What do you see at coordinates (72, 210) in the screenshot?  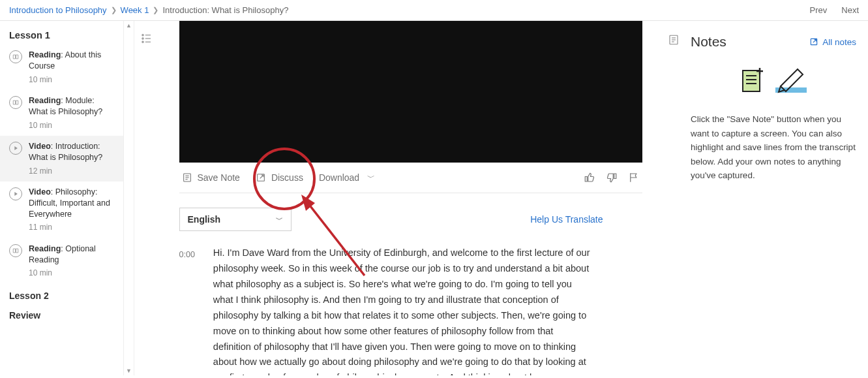 I see `sidebar-item-body: Video: Philosophy: Difficult, Important …` at bounding box center [72, 210].